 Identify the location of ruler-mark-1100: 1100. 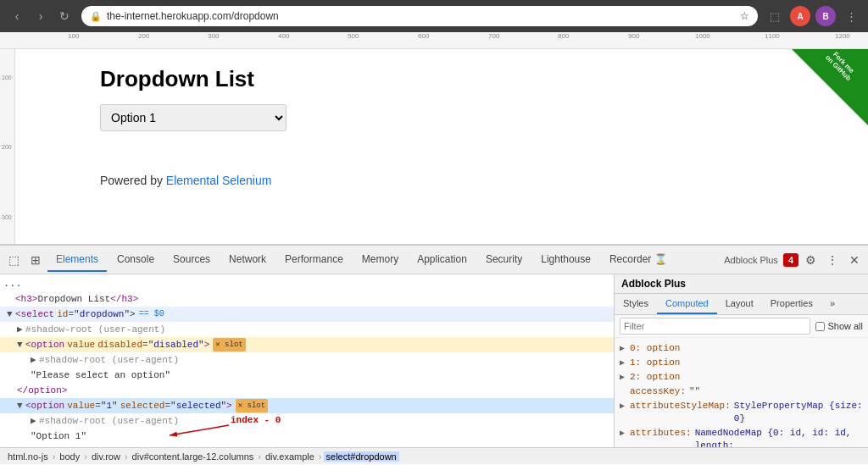
(772, 36).